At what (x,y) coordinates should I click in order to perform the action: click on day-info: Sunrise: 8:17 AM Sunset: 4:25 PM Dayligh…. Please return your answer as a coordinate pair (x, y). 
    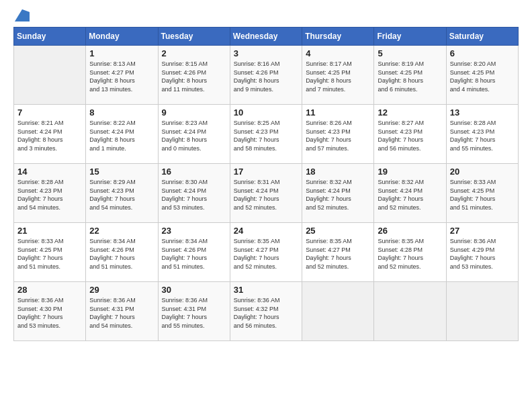
    Looking at the image, I should click on (338, 77).